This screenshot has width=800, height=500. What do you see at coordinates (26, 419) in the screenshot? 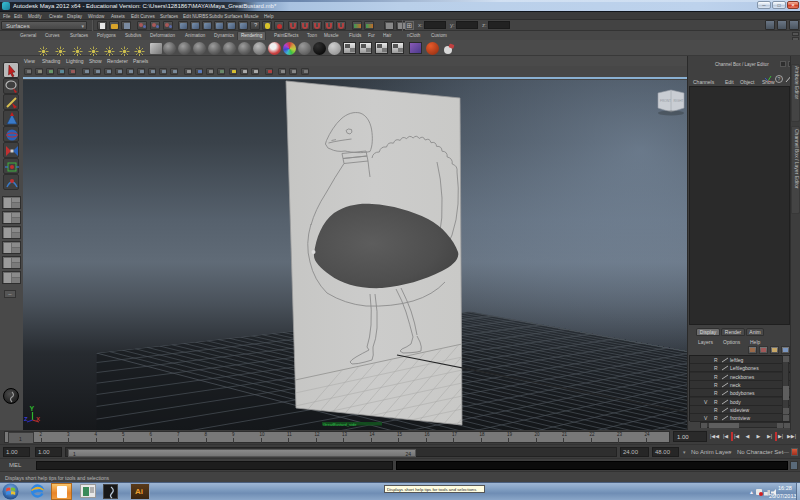
I see `svg-text: Z` at bounding box center [26, 419].